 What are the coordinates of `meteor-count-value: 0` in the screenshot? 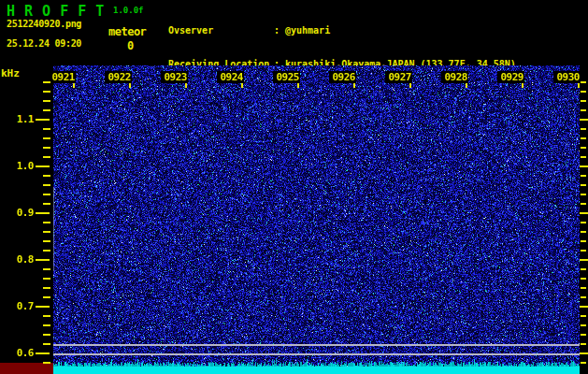 It's located at (131, 46).